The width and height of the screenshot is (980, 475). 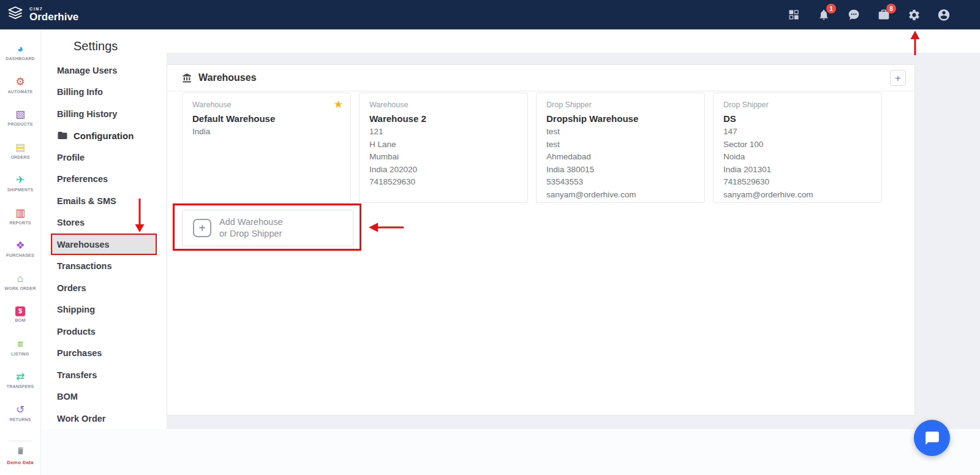 What do you see at coordinates (54, 17) in the screenshot?
I see `brand-orderhive: Orderhive` at bounding box center [54, 17].